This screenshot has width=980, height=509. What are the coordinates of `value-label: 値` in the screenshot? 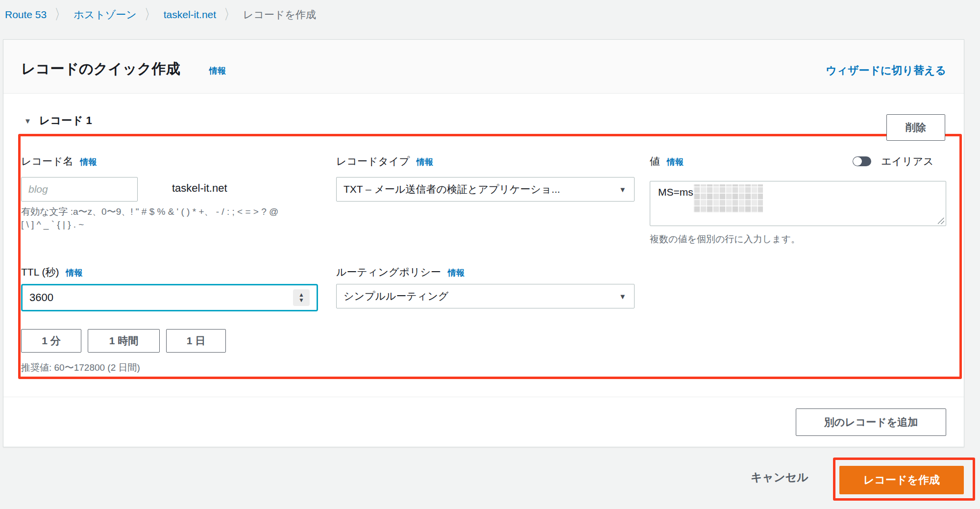 It's located at (655, 161).